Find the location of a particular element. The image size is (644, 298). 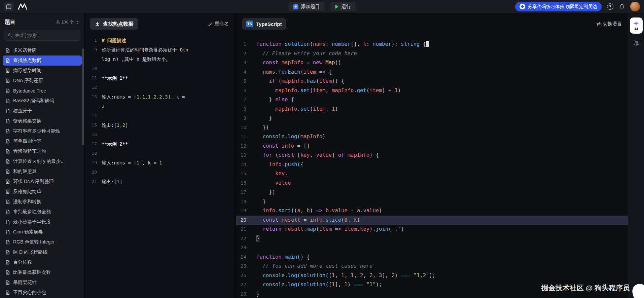

line-number: 10 is located at coordinates (246, 128).